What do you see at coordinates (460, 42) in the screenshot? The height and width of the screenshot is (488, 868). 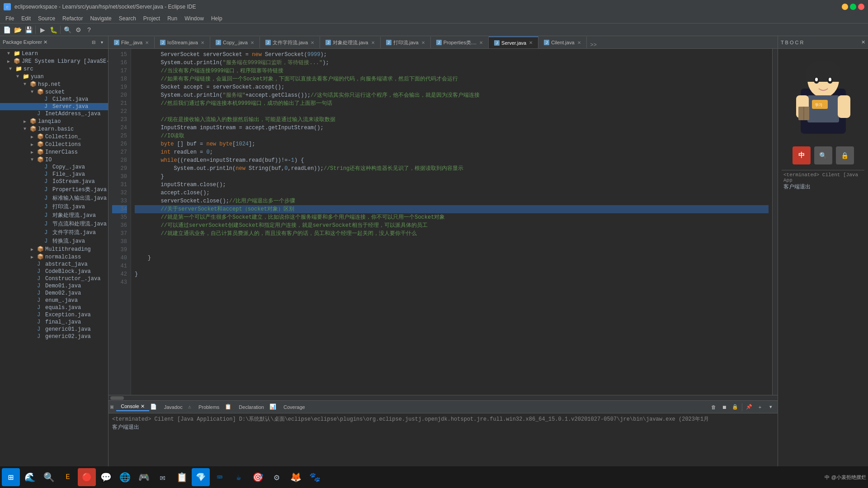 I see `tab-properties: J Properties类.... ✕` at bounding box center [460, 42].